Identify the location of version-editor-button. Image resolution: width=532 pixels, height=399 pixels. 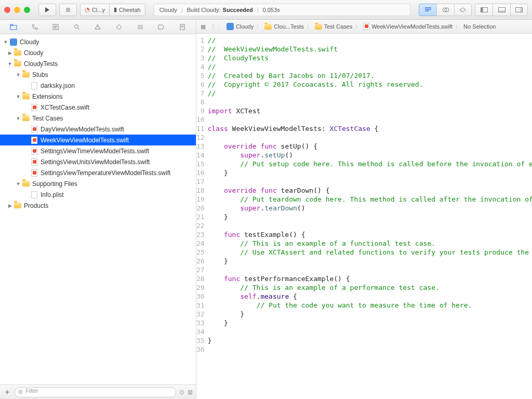
(463, 10).